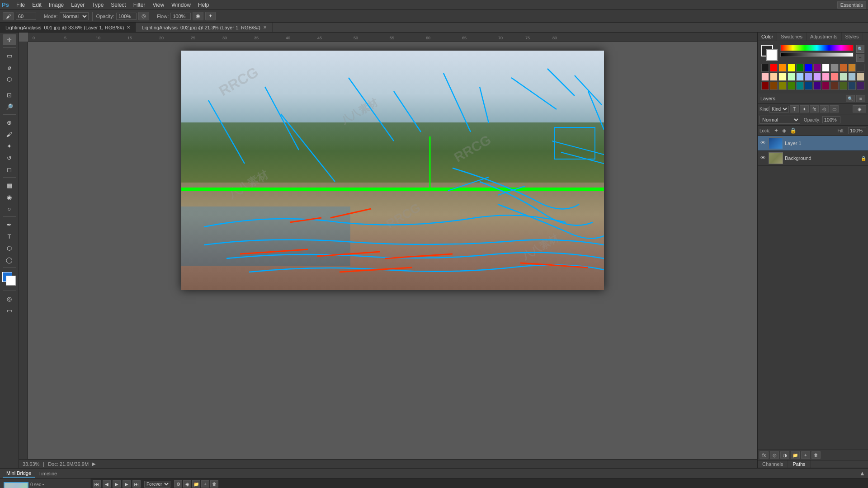 Image resolution: width=868 pixels, height=488 pixels. I want to click on layers-filter-btn4: ◎, so click(824, 109).